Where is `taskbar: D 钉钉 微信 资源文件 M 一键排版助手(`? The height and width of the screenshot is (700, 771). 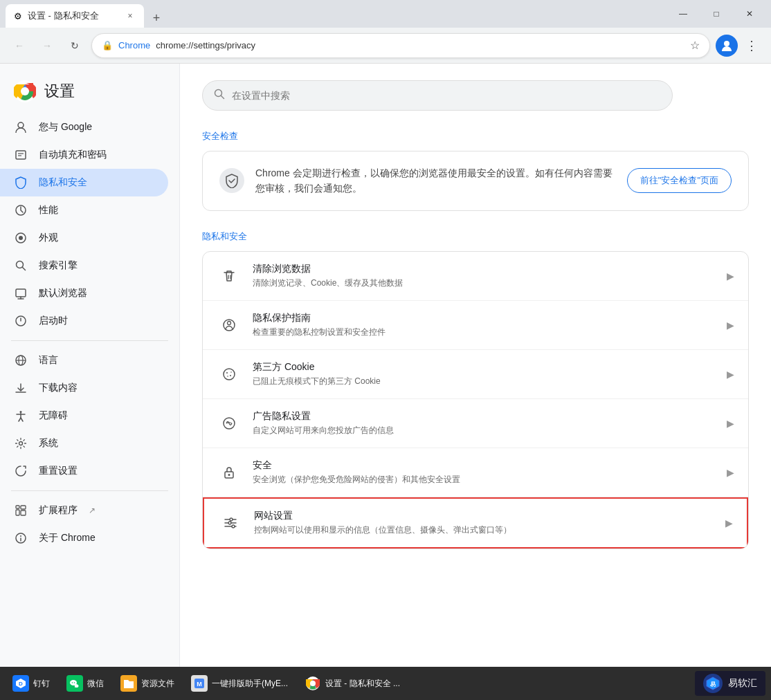
taskbar: D 钉钉 微信 资源文件 M 一键排版助手( is located at coordinates (386, 683).